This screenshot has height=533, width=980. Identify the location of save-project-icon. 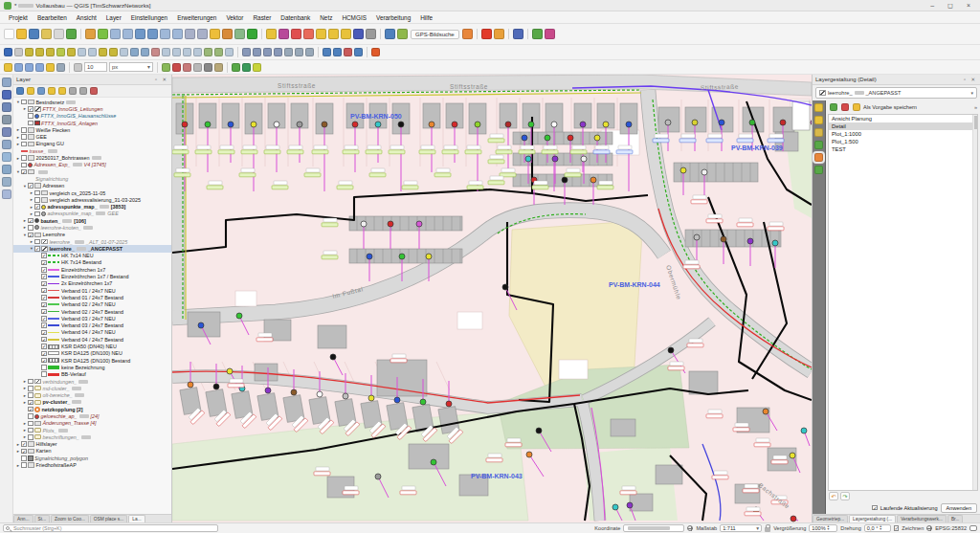
(34, 34).